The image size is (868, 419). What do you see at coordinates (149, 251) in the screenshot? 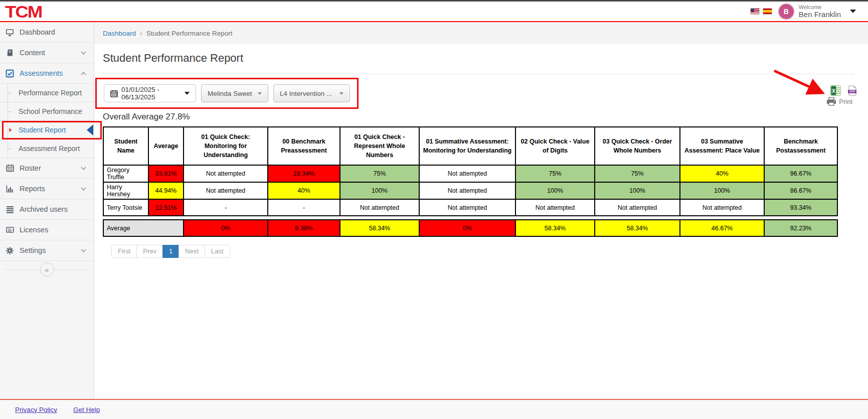
I see `pagination-prev: Prev` at bounding box center [149, 251].